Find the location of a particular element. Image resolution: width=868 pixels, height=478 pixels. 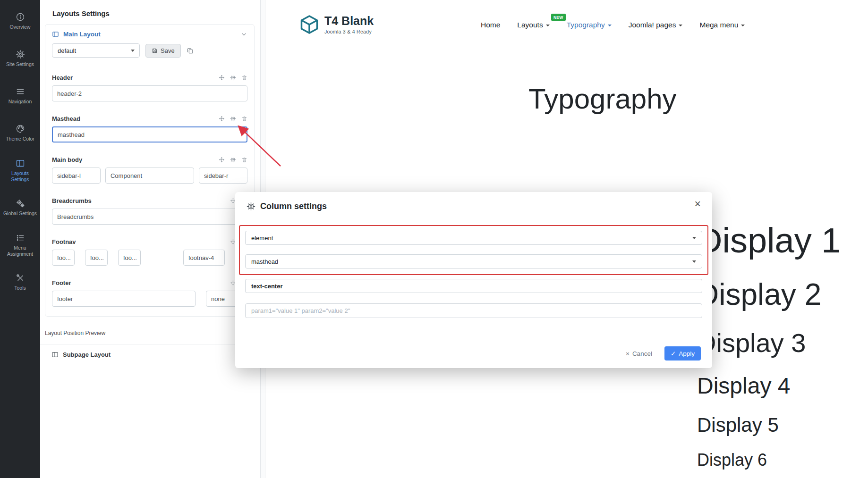

sidebar-item-site-settings: Site Settings is located at coordinates (20, 59).